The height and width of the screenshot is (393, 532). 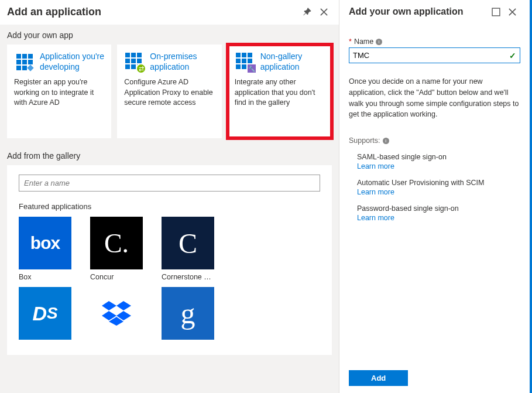 What do you see at coordinates (170, 12) in the screenshot?
I see `blade-header: Add an application` at bounding box center [170, 12].